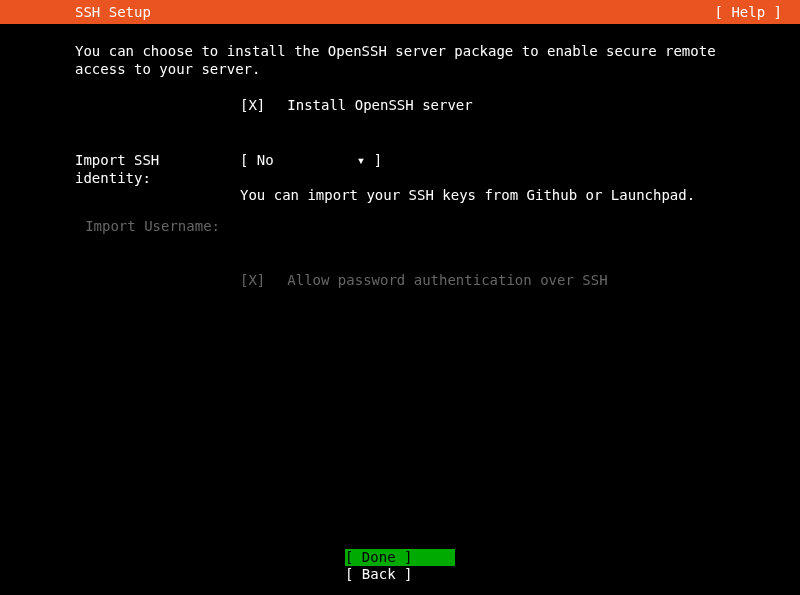  What do you see at coordinates (400, 280) in the screenshot?
I see `allow-password-row: [X] Allow password authentication over S…` at bounding box center [400, 280].